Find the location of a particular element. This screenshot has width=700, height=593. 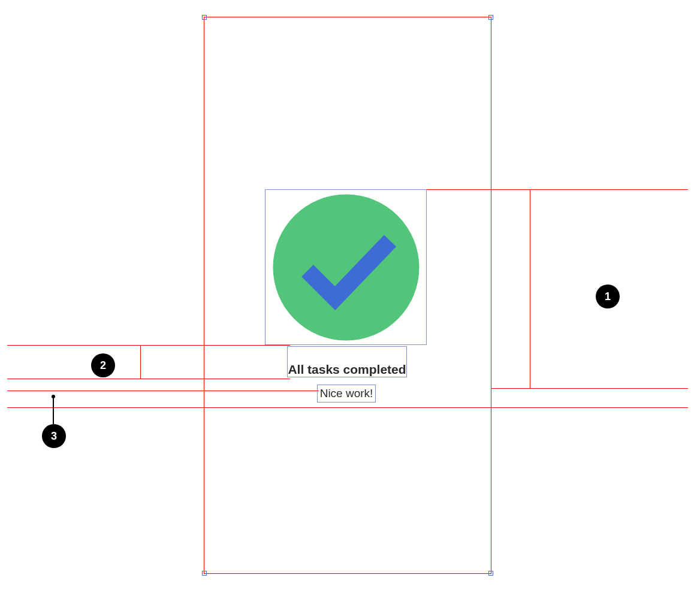

completion-subtitle: Nice work! is located at coordinates (346, 394).